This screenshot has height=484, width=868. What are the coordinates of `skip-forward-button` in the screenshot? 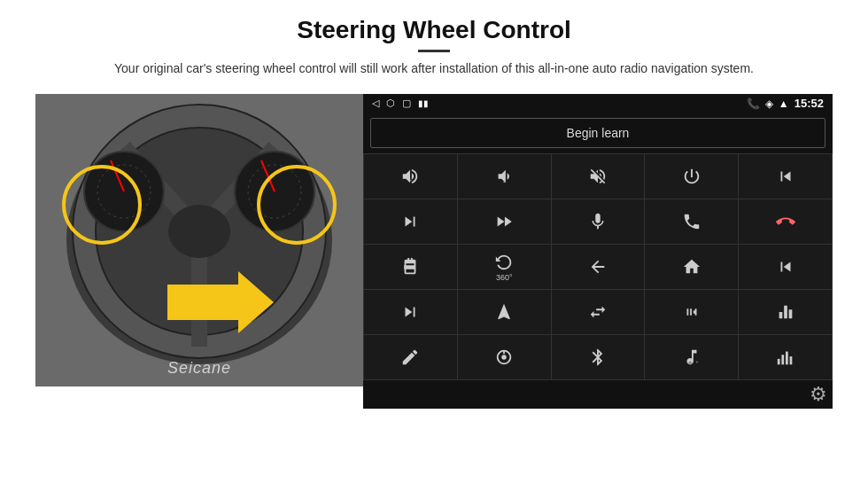 It's located at (411, 312).